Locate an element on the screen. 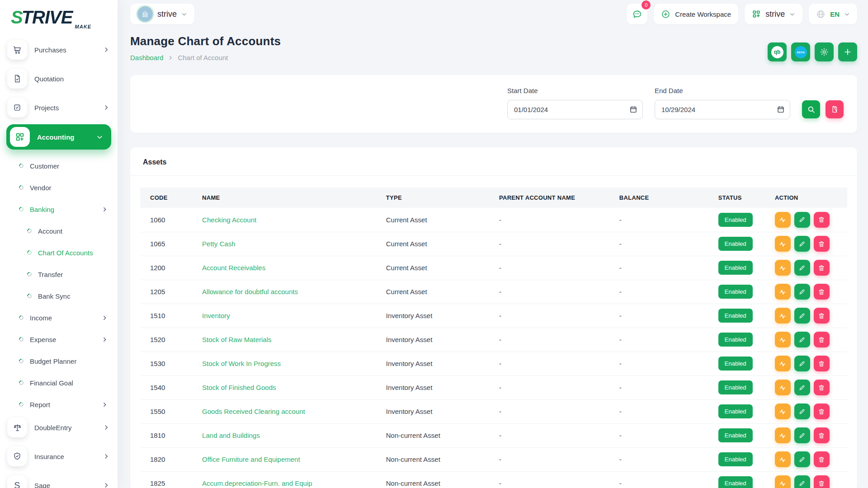  sidebar-item-income: Income is located at coordinates (59, 318).